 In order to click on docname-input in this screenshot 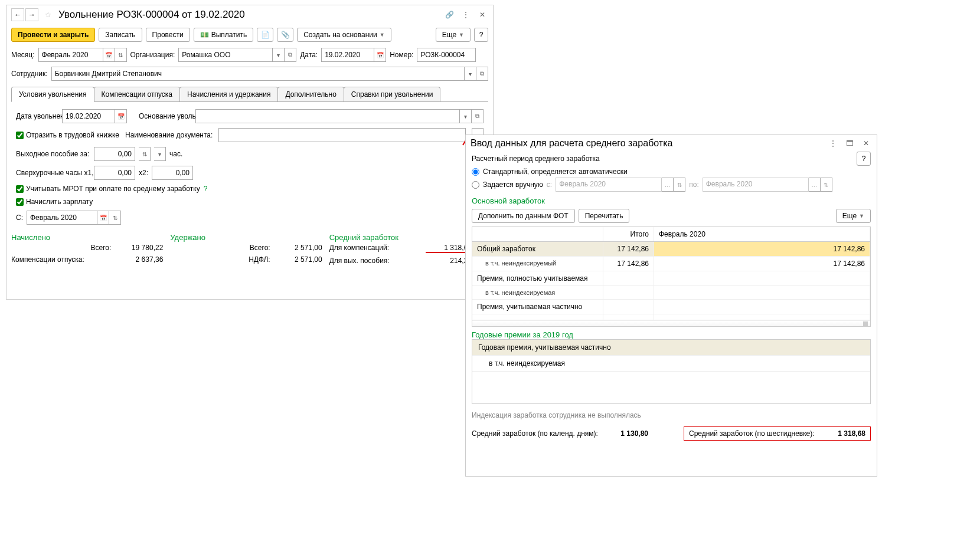, I will do `click(342, 135)`.